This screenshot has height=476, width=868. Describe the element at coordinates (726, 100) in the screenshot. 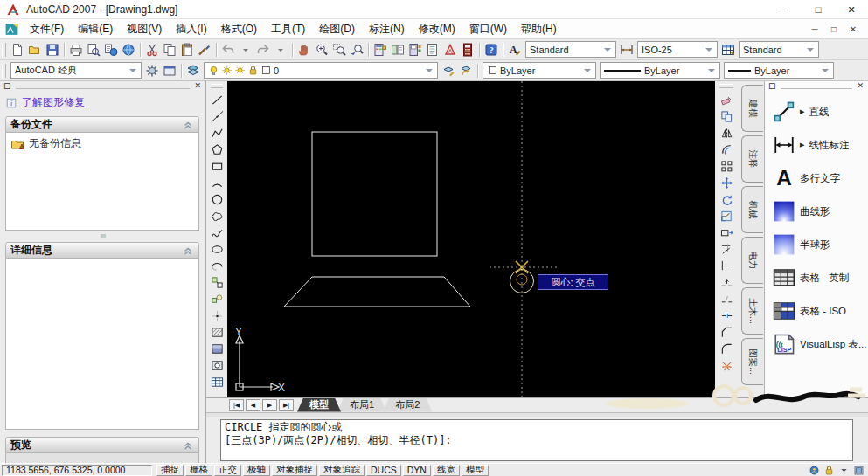

I see `erase-button` at that location.